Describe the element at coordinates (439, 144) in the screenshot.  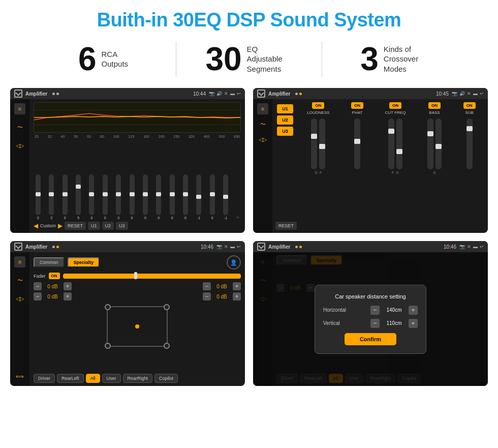
I see `ch-slider-3b` at that location.